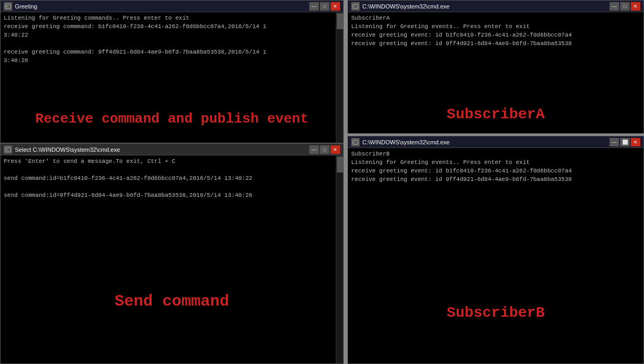  What do you see at coordinates (340, 77) in the screenshot?
I see `greeting-scrollbar` at bounding box center [340, 77].